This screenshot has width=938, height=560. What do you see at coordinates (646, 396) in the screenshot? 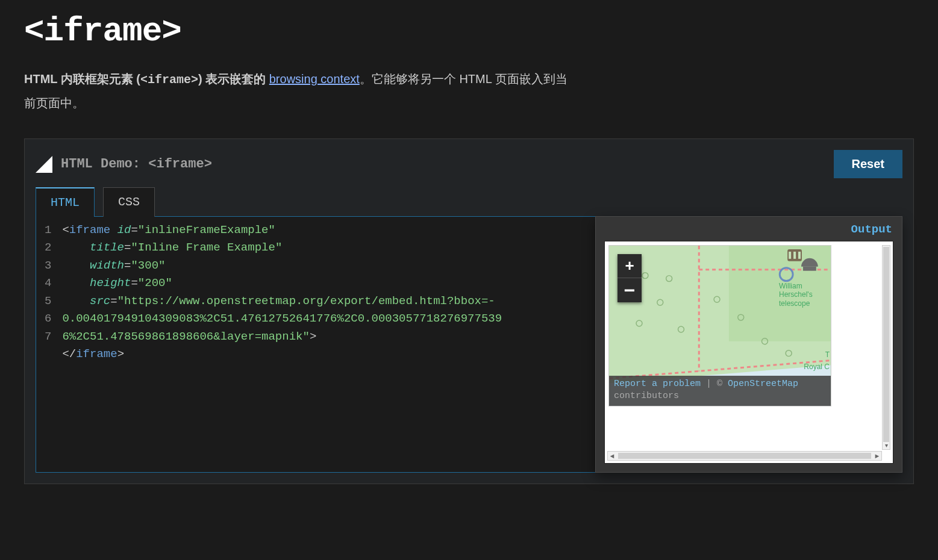
I see `contributors-text: contributors` at bounding box center [646, 396].